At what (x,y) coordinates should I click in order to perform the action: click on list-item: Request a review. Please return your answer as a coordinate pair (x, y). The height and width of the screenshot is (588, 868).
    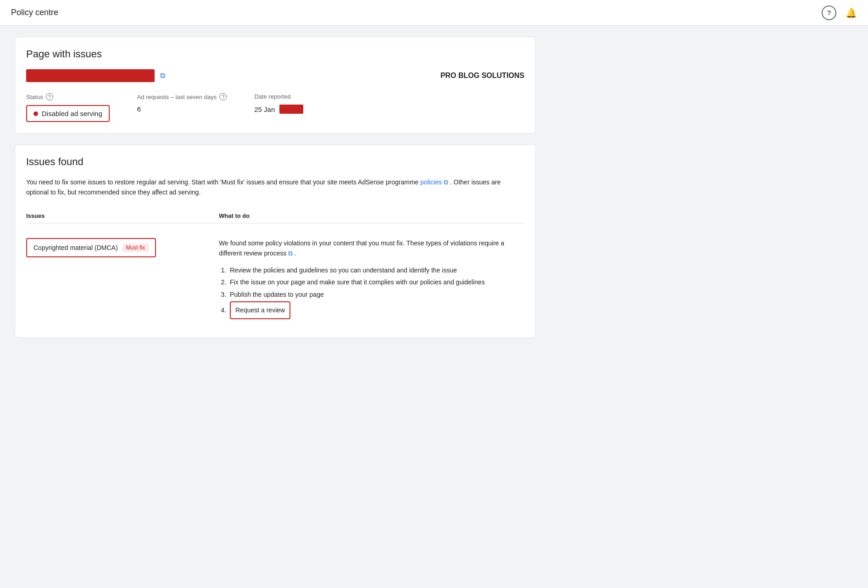
    Looking at the image, I should click on (376, 310).